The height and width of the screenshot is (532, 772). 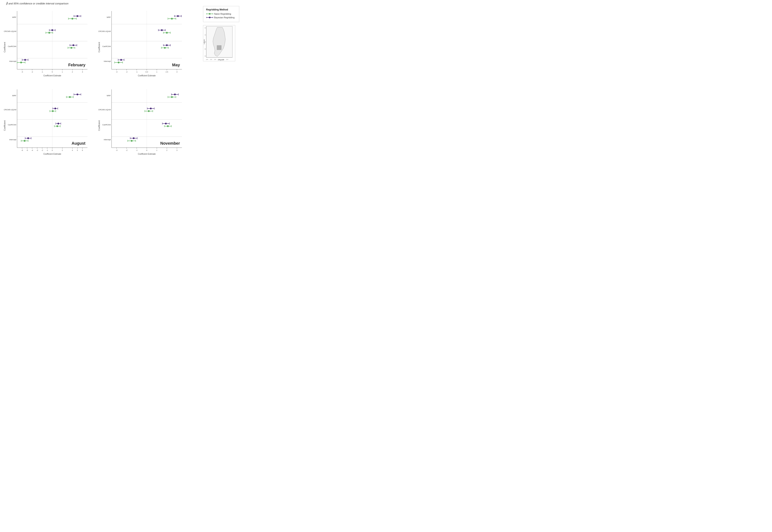 I want to click on svg-text: 0, so click(x=147, y=150).